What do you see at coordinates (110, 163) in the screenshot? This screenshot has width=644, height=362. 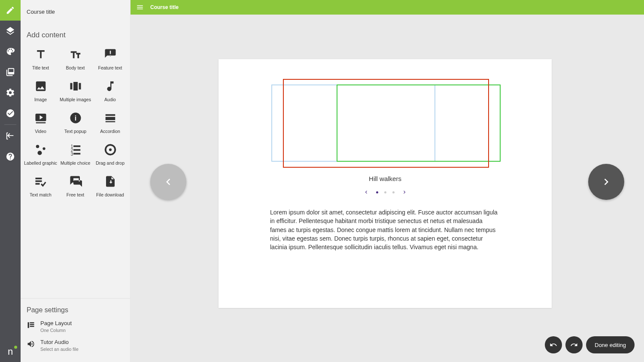 I see `content-item-label: Drag and drop` at bounding box center [110, 163].